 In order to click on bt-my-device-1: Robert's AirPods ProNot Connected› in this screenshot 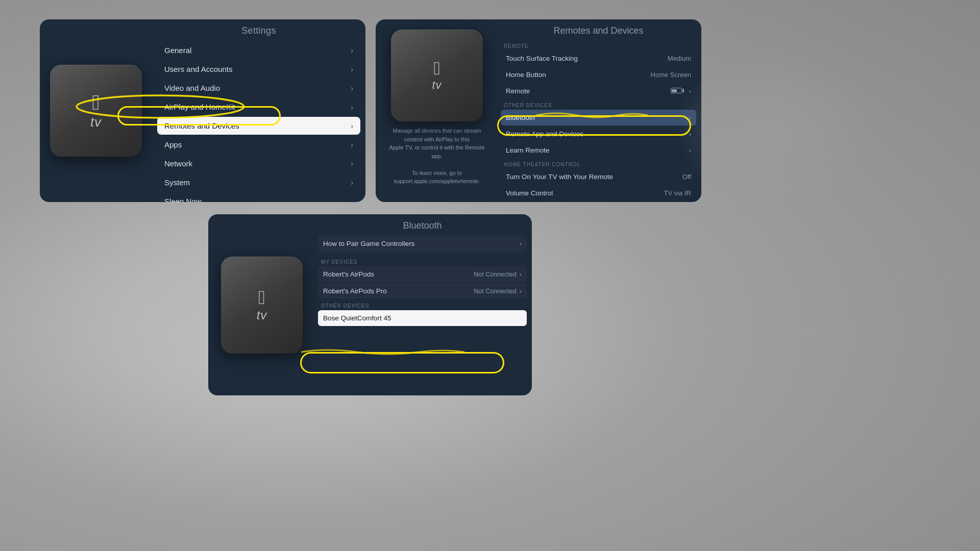, I will do `click(423, 291)`.